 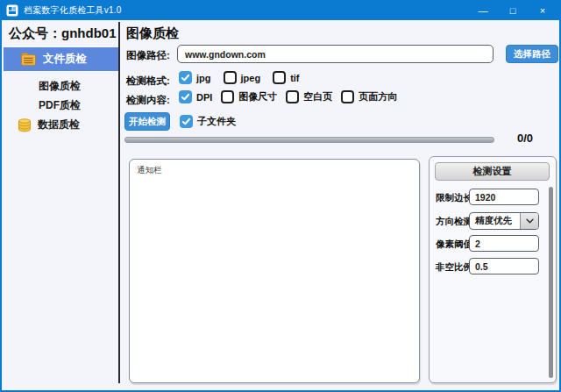 I want to click on sidebar-item-image-qc: 图像质检, so click(x=60, y=86).